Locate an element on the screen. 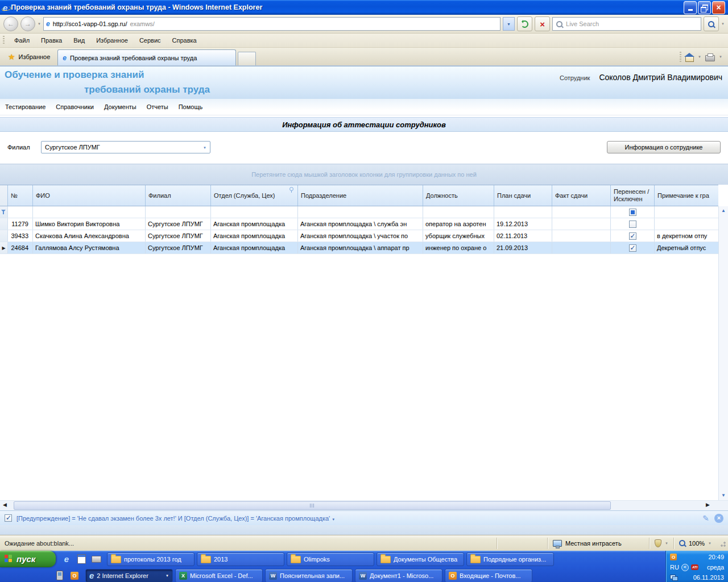 The image size is (728, 582). nav-testing: Тестирование is located at coordinates (25, 107).